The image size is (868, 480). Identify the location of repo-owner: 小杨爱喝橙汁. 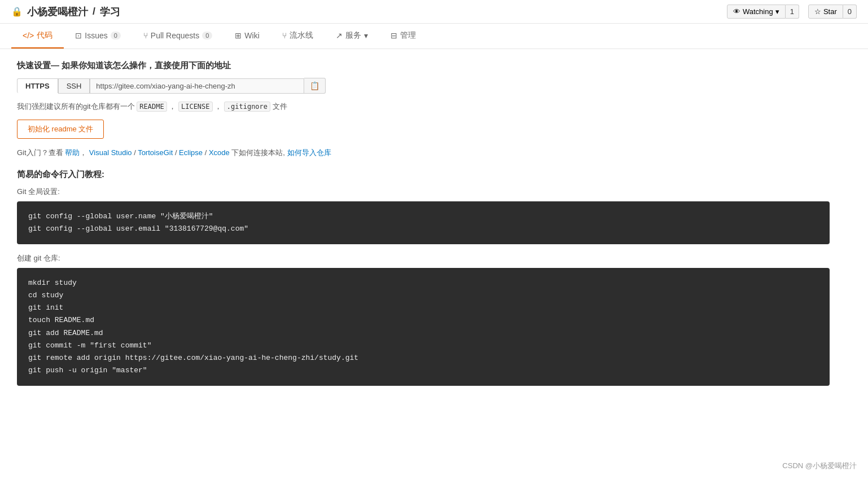
(58, 12).